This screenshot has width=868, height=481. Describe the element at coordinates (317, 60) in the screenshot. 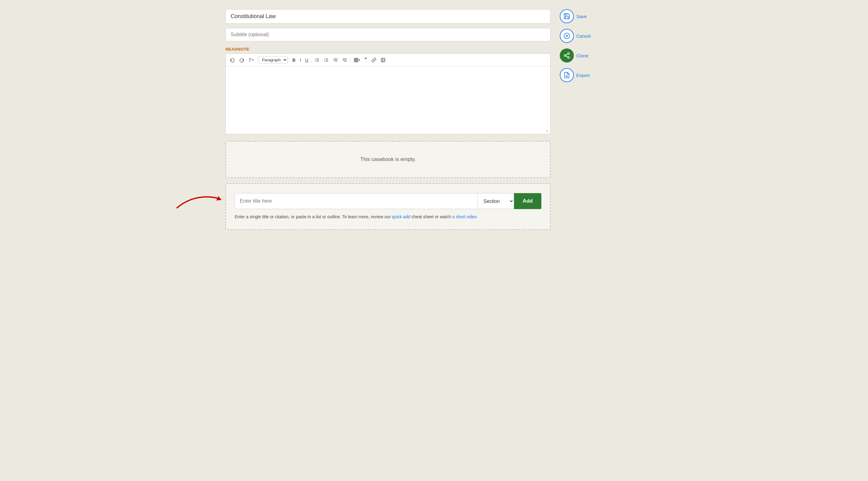

I see `ordered-list-button: 1. 2. 3.` at that location.